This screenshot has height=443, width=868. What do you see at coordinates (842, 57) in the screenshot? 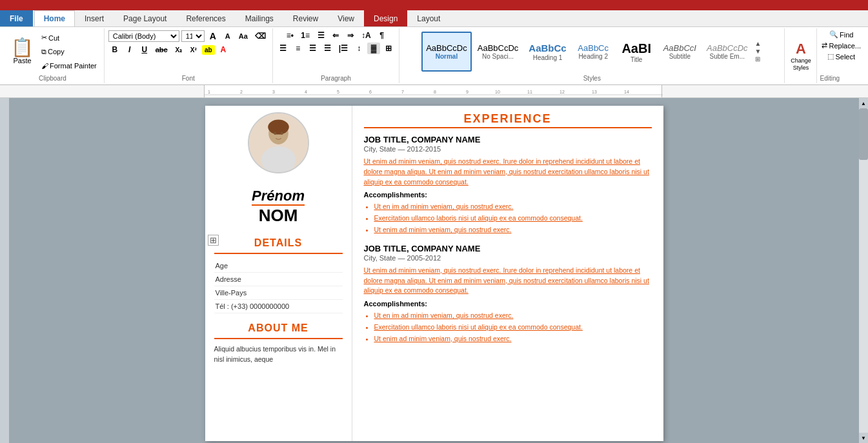
I see `select-button: ⬚ Select` at bounding box center [842, 57].